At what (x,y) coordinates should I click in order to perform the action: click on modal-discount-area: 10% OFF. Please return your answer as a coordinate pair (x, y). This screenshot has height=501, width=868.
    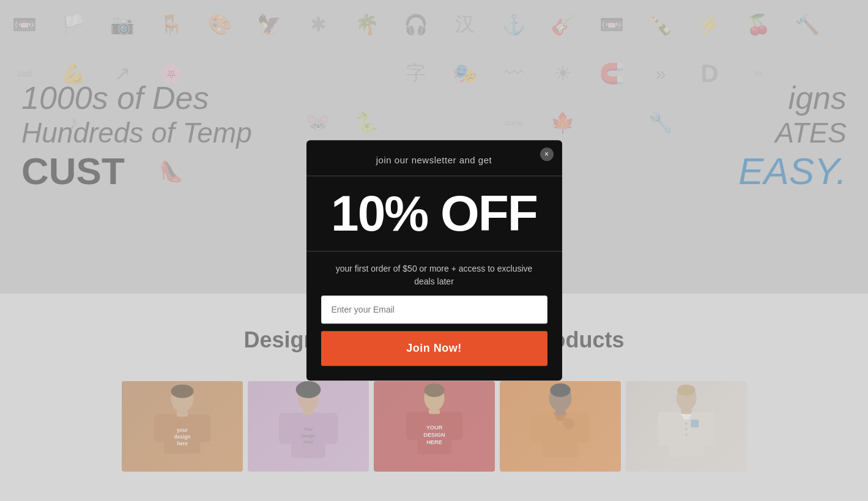
    Looking at the image, I should click on (434, 213).